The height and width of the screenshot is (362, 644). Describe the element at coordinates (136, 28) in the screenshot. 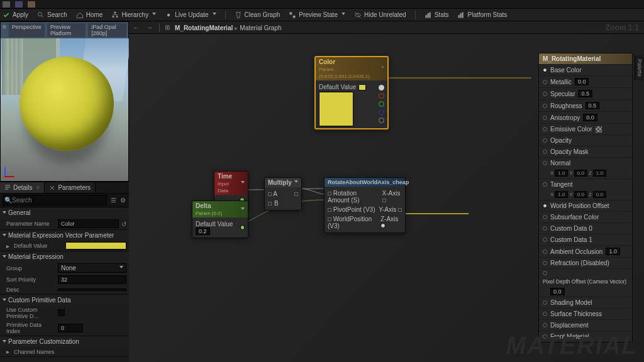

I see `nav-back-button: ←` at that location.